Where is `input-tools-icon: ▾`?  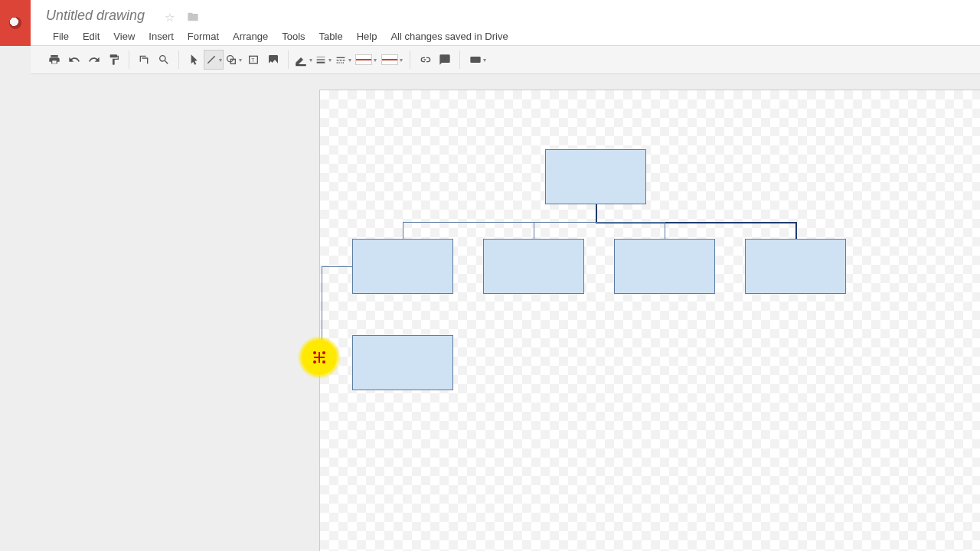
input-tools-icon: ▾ is located at coordinates (478, 60).